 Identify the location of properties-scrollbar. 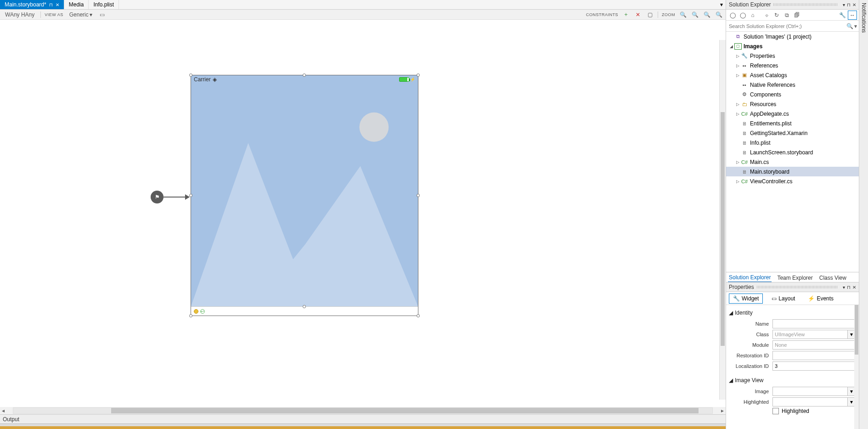
(857, 367).